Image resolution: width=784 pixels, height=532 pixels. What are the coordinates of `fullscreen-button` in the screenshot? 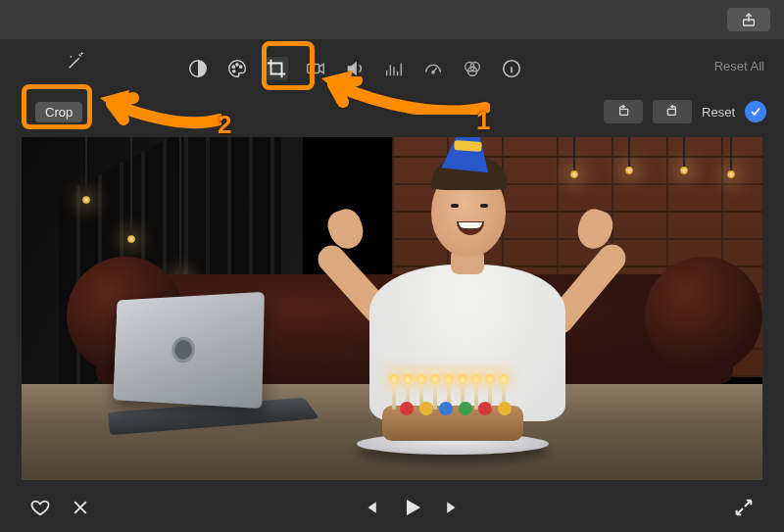 It's located at (744, 508).